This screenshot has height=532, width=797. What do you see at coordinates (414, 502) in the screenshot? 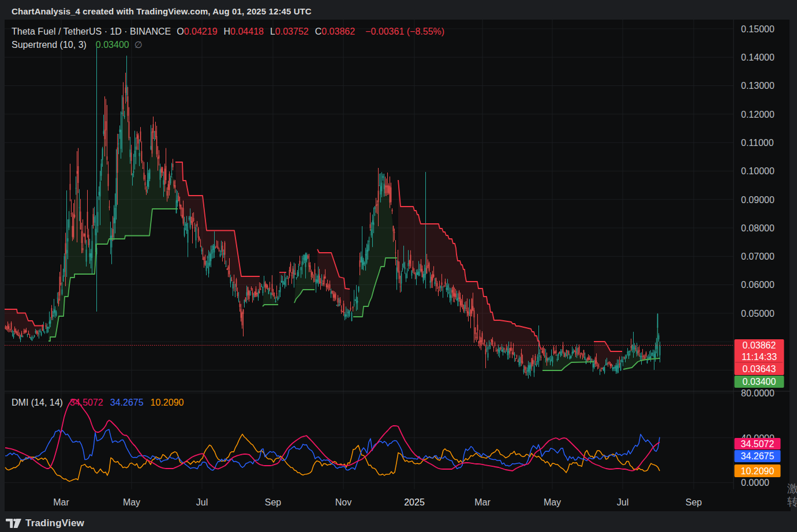
I see `svg-text: 2025` at bounding box center [414, 502].